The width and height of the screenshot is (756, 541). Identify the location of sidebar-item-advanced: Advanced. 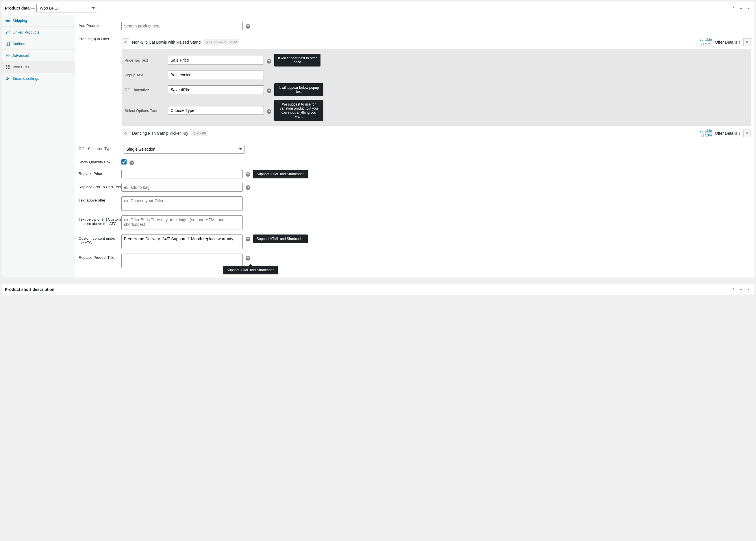
(38, 55).